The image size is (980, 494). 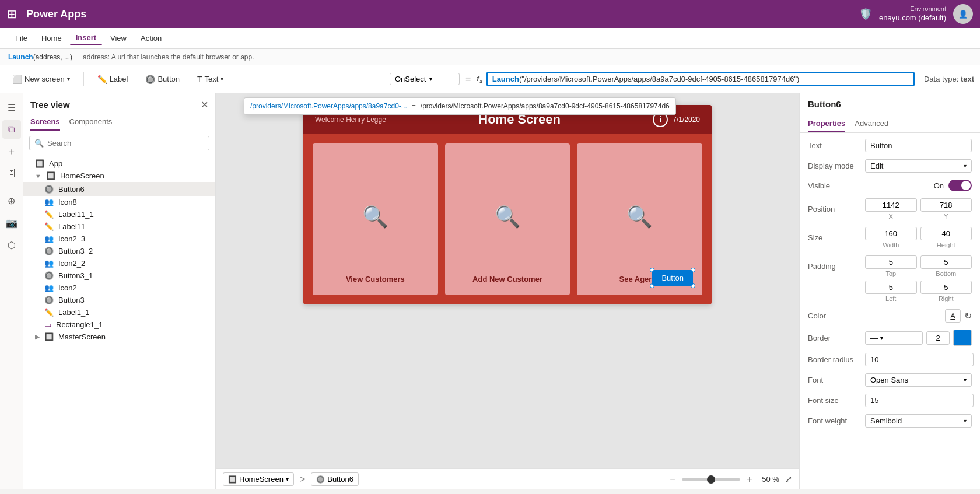 What do you see at coordinates (958, 316) in the screenshot?
I see `color-controls: A ↻` at bounding box center [958, 316].